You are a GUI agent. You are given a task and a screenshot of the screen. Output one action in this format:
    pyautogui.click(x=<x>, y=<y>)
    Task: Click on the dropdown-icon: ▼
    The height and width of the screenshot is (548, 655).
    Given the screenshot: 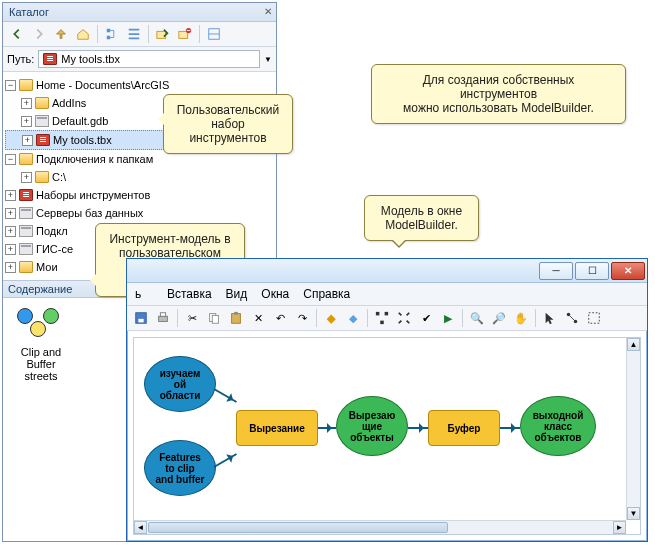 What is the action you would take?
    pyautogui.click(x=268, y=60)
    